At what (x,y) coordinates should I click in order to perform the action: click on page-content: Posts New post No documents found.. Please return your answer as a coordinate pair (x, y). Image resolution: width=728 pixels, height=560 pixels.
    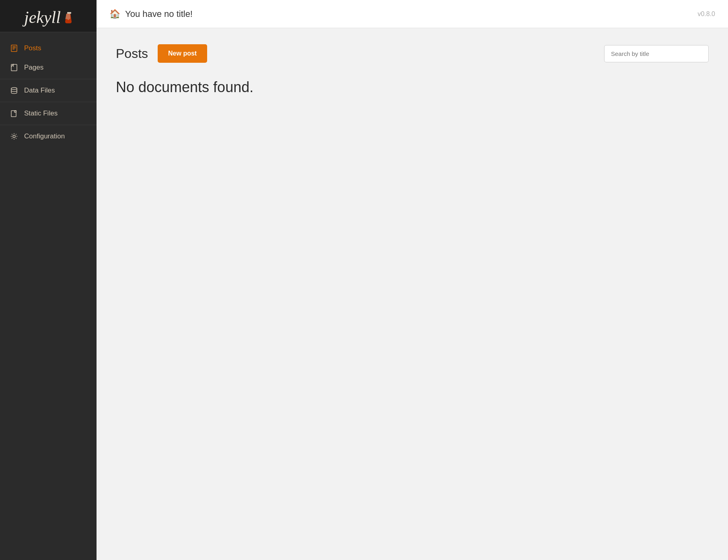
    Looking at the image, I should click on (412, 70).